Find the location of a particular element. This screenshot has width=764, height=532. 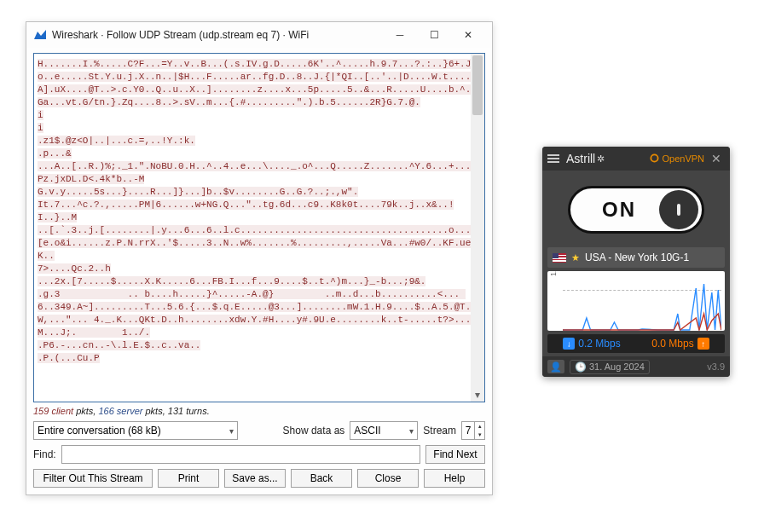

server-name: USA - New York 10G-1 is located at coordinates (637, 257).